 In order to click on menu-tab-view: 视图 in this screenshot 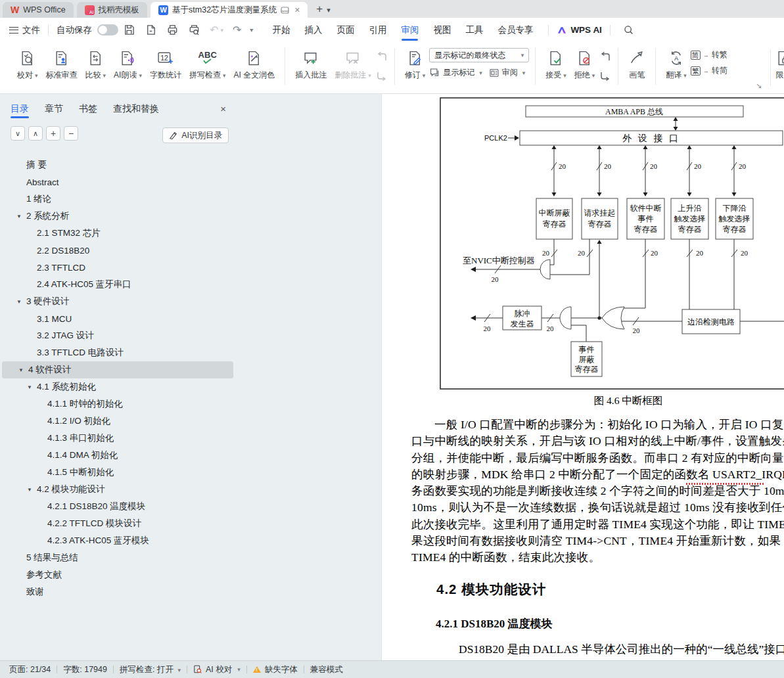, I will do `click(442, 30)`.